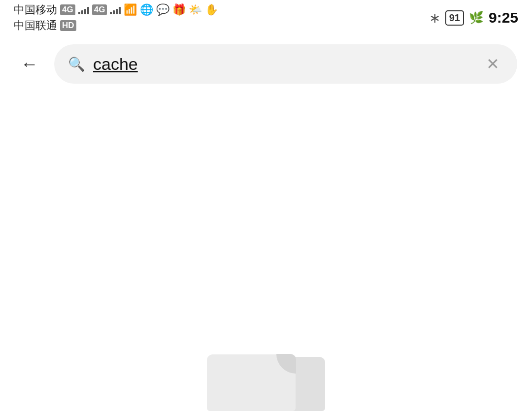 The height and width of the screenshot is (411, 532). I want to click on clear-button: ✕, so click(493, 64).